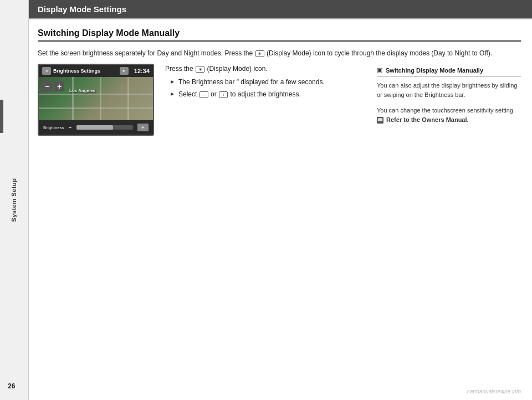  What do you see at coordinates (95, 127) in the screenshot?
I see `brightness-fill` at bounding box center [95, 127].